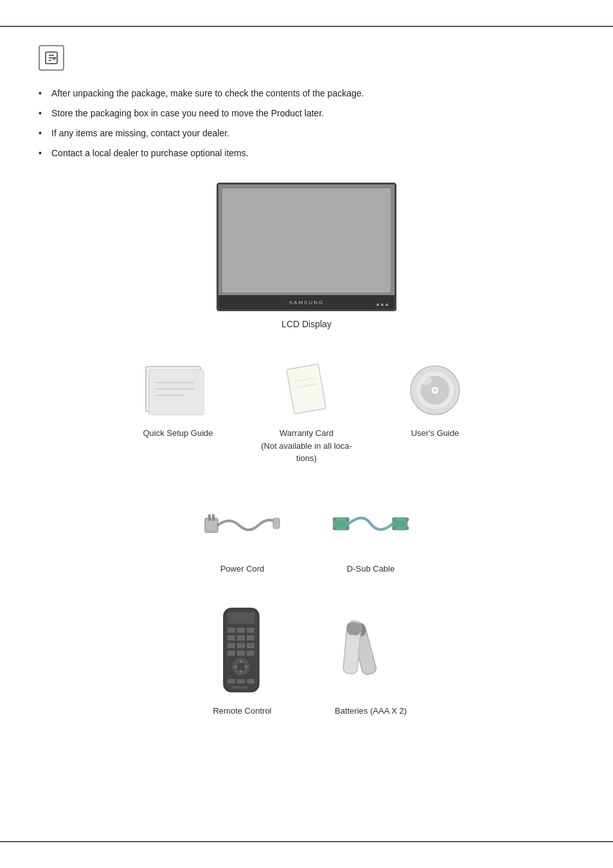 The width and height of the screenshot is (613, 868). I want to click on bottom-border, so click(306, 842).